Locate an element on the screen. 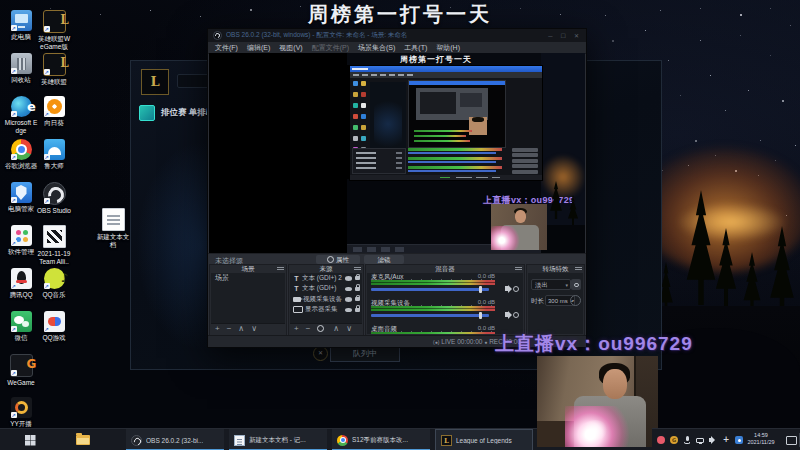 The image size is (800, 450). mic-tray-icon is located at coordinates (687, 440).